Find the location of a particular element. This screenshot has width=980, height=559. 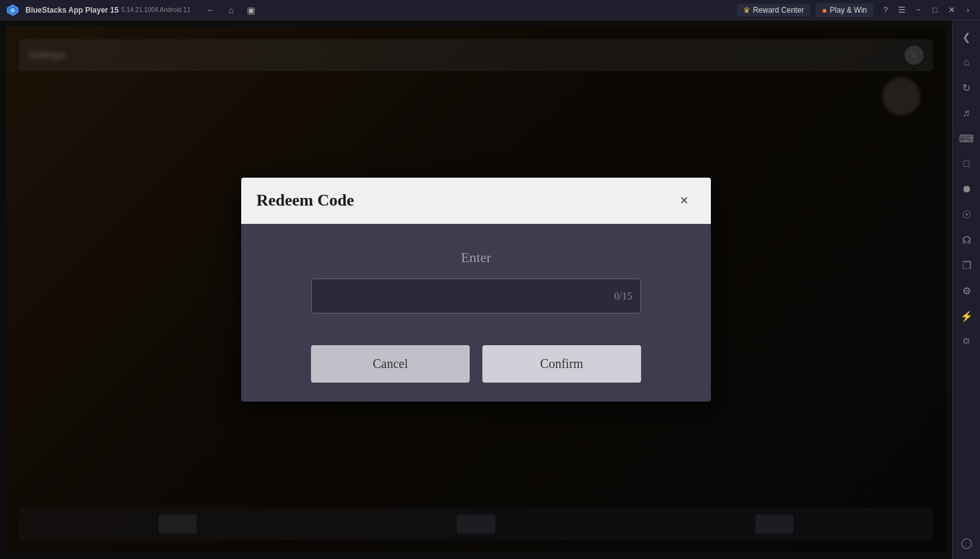

app-version: 5.14.21.1004 Android 11 is located at coordinates (156, 10).